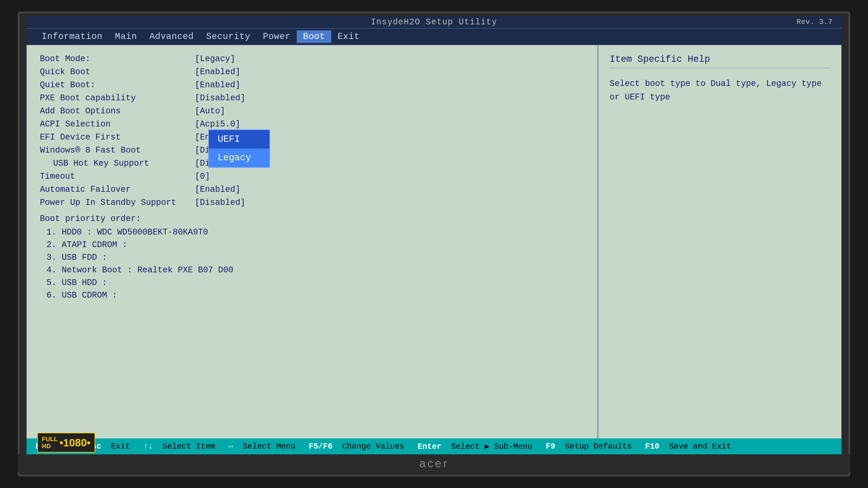  What do you see at coordinates (239, 158) in the screenshot?
I see `dropdown-option-legacy: Legacy` at bounding box center [239, 158].